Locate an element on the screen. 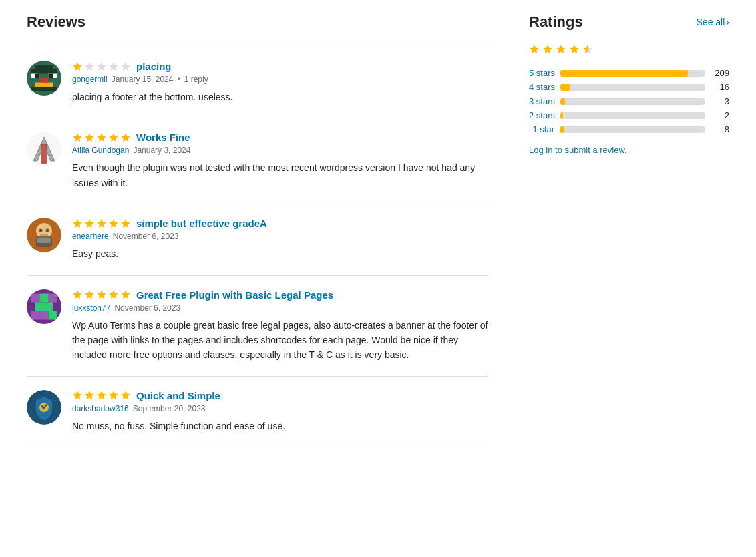  star-label: 1 star is located at coordinates (542, 130).